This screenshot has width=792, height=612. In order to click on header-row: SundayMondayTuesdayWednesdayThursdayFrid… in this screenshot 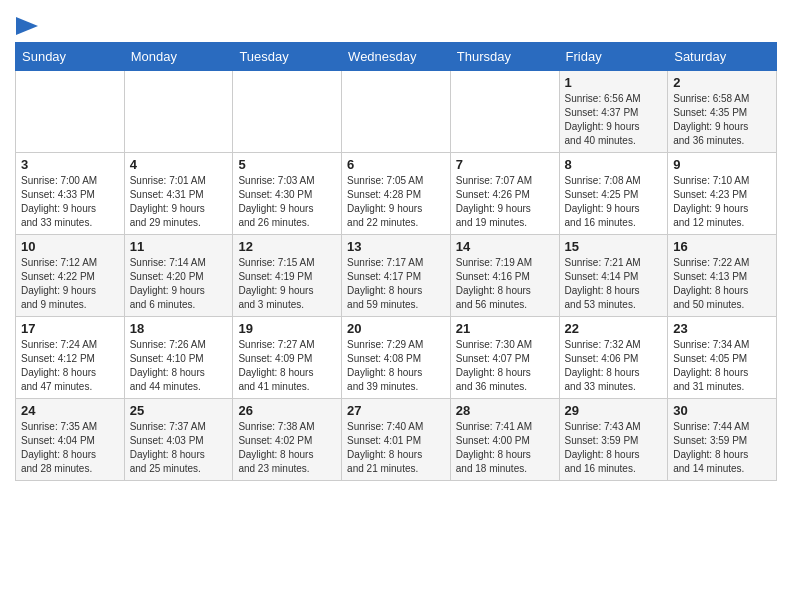, I will do `click(396, 56)`.